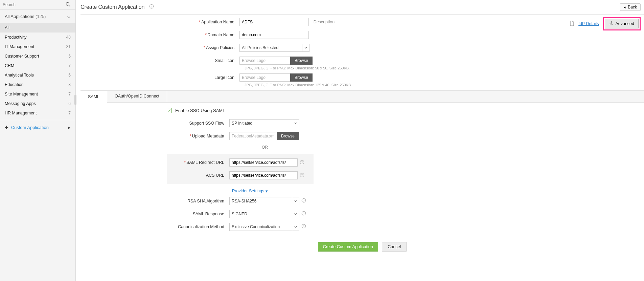 The width and height of the screenshot is (644, 281). I want to click on canonicalization-caret, so click(296, 227).